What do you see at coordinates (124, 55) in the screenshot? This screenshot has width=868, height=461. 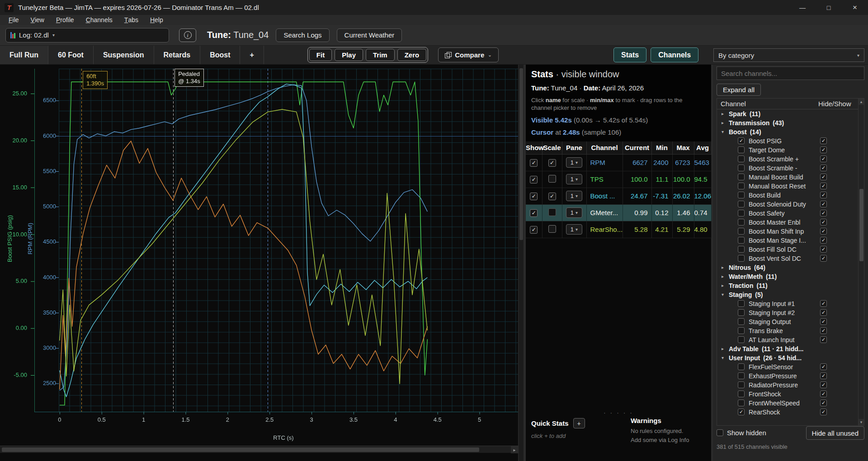 I see `tab-suspension: Suspension` at bounding box center [124, 55].